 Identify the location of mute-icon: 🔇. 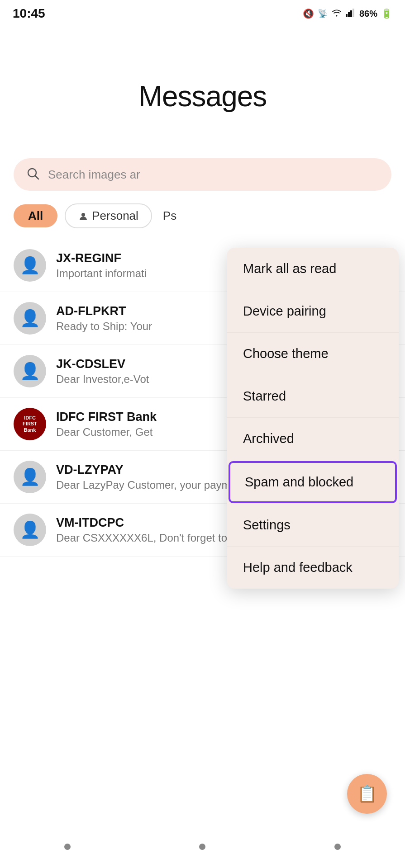
(309, 14).